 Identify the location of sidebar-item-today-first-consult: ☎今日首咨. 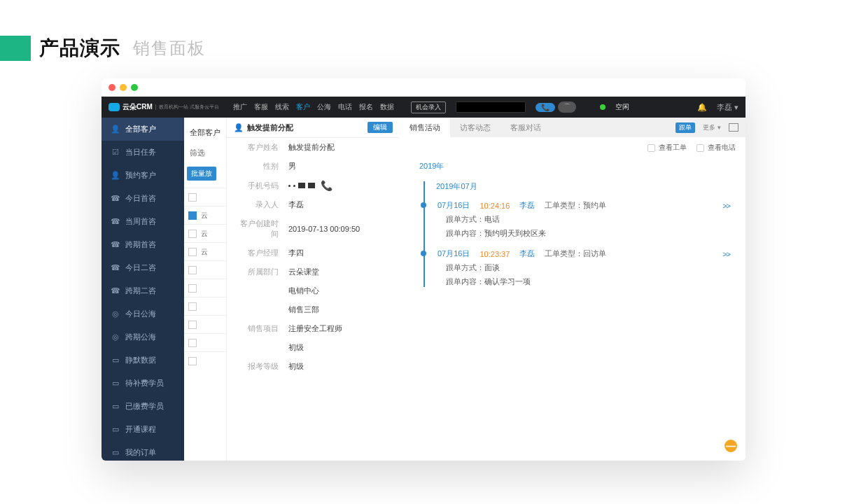
(143, 199).